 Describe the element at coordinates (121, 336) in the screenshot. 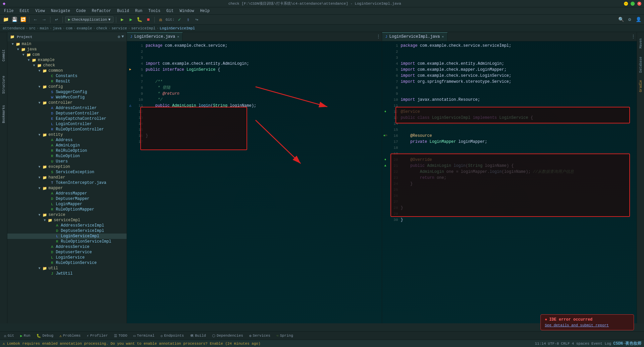

I see `bottom-btn-todo: ☰ TODO` at that location.